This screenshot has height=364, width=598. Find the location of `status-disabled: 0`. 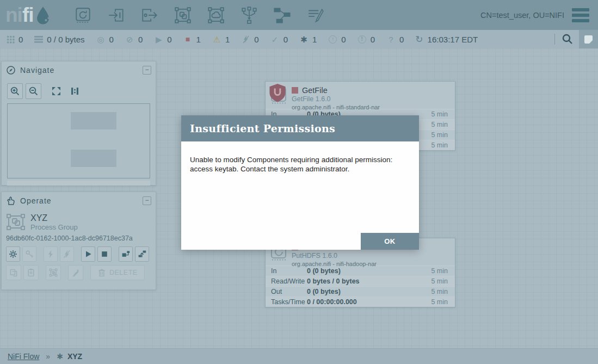

status-disabled: 0 is located at coordinates (250, 39).